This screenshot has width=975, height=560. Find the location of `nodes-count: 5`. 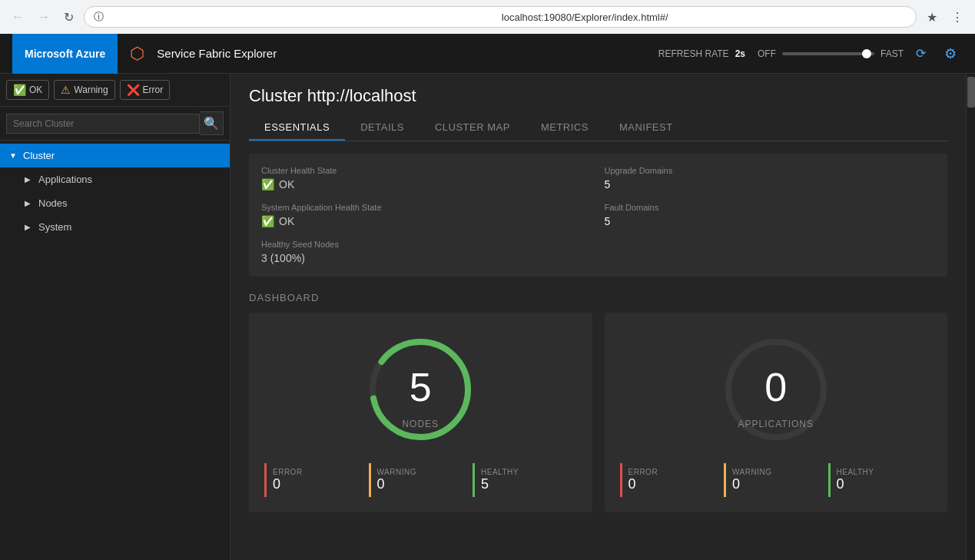

nodes-count: 5 is located at coordinates (421, 387).